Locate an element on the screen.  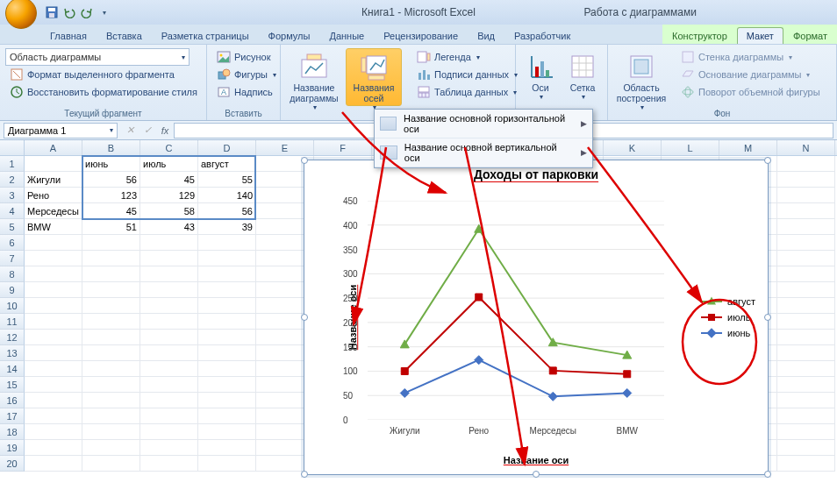
gridlines-button: Сетка▾ is located at coordinates (583, 77).